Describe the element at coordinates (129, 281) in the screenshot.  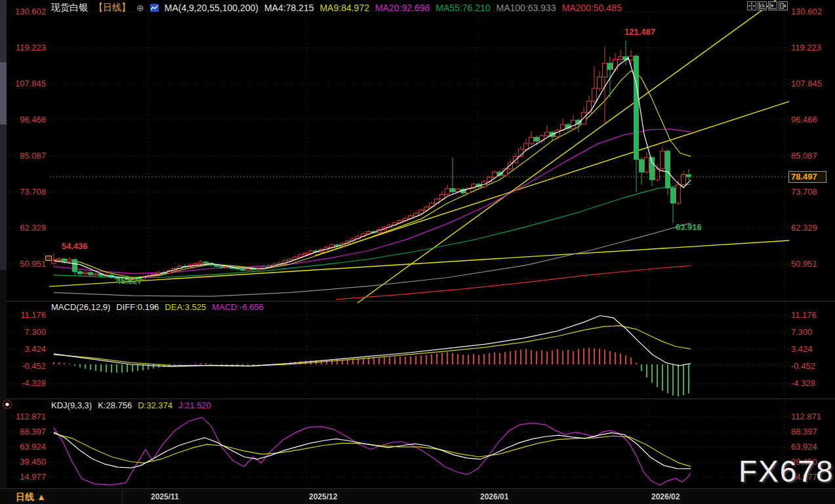
I see `low-annotation: 45.527` at that location.